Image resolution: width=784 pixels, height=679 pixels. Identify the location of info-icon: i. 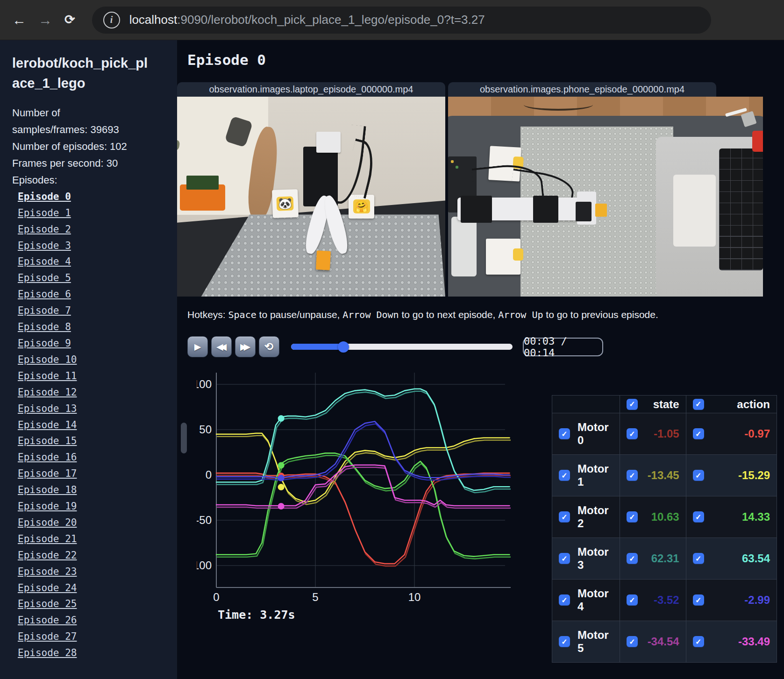
(112, 20).